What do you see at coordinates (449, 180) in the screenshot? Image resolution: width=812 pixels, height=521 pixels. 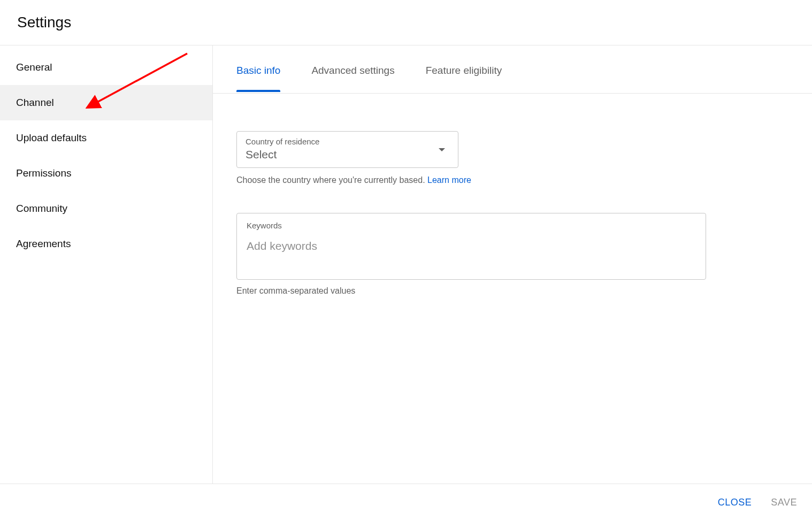 I see `learn-more-link: Learn more` at bounding box center [449, 180].